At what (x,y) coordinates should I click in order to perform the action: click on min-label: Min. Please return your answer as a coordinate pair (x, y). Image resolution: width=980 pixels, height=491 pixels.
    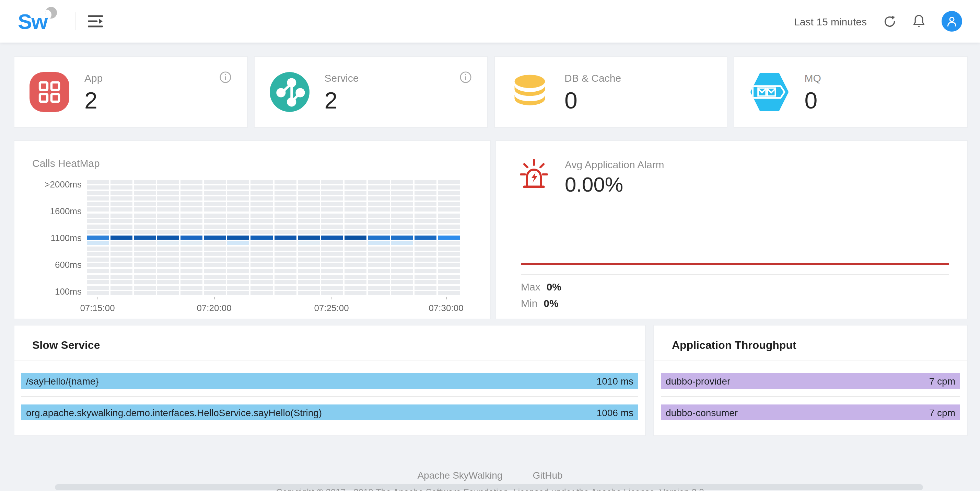
    Looking at the image, I should click on (529, 303).